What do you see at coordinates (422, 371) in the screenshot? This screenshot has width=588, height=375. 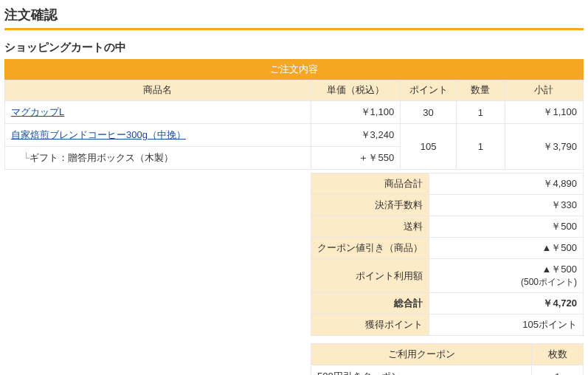 I see `coupon-name: 500円引きクーポン` at bounding box center [422, 371].